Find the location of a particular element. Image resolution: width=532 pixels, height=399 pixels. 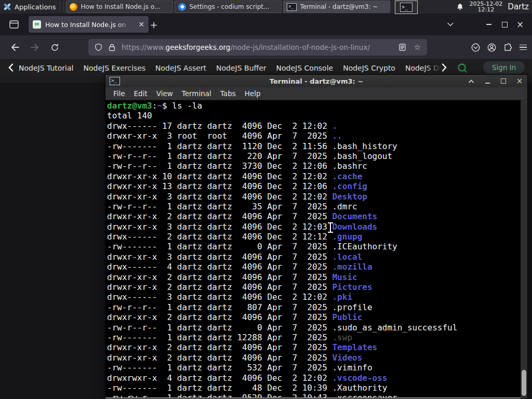

taskbar-label: How to Install Node.js o... is located at coordinates (121, 7).